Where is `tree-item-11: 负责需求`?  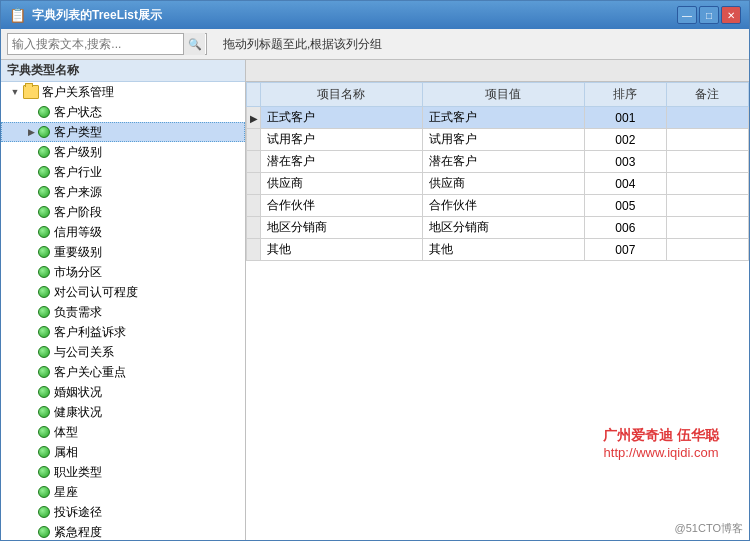 tree-item-11: 负责需求 is located at coordinates (123, 312).